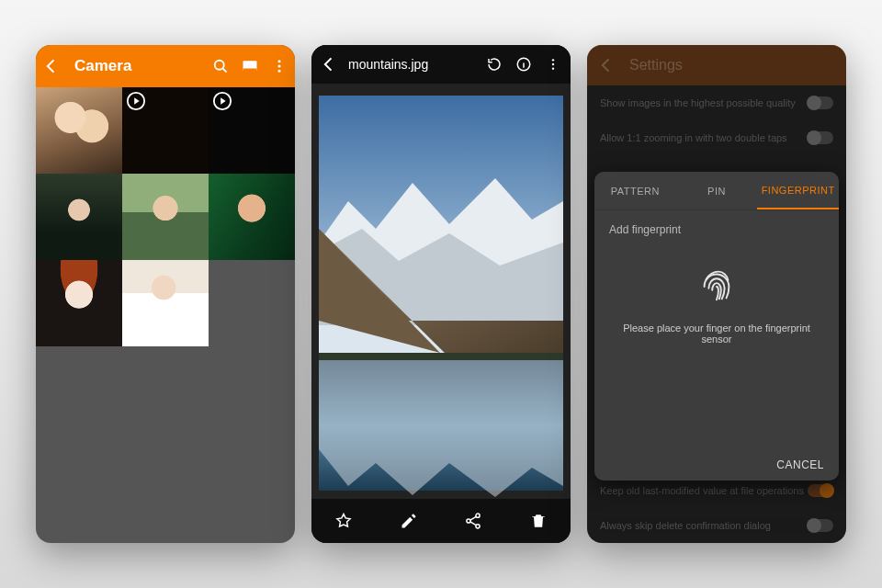  What do you see at coordinates (409, 521) in the screenshot?
I see `edit-icon` at bounding box center [409, 521].